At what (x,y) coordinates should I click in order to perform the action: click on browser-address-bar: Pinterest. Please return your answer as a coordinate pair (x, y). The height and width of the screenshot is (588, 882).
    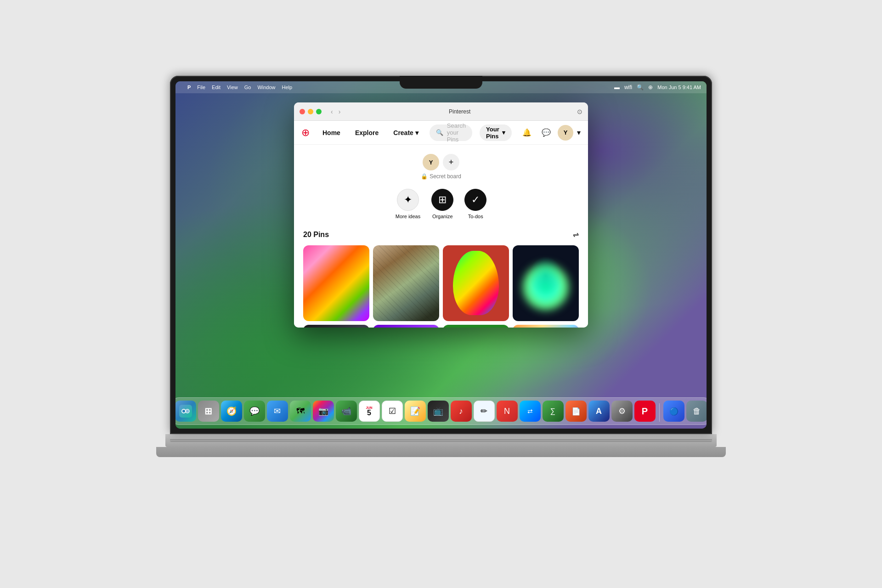
    Looking at the image, I should click on (459, 112).